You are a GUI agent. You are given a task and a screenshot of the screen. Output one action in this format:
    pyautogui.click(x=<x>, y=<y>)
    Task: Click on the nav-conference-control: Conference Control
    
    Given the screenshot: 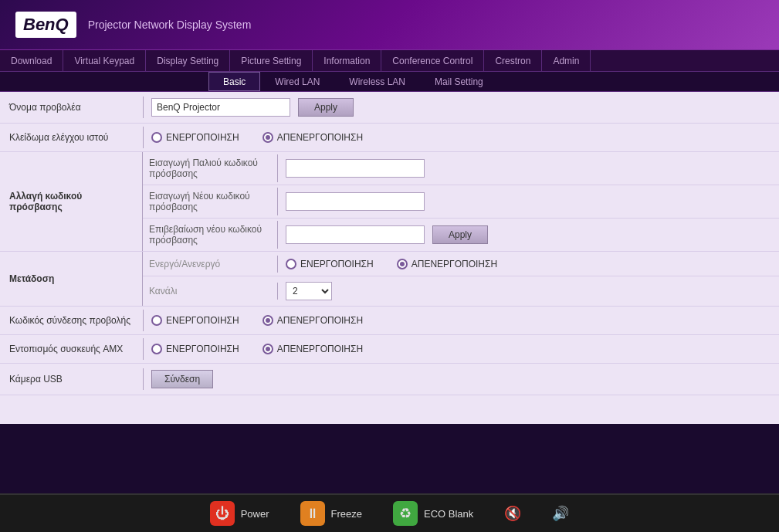 What is the action you would take?
    pyautogui.click(x=432, y=60)
    